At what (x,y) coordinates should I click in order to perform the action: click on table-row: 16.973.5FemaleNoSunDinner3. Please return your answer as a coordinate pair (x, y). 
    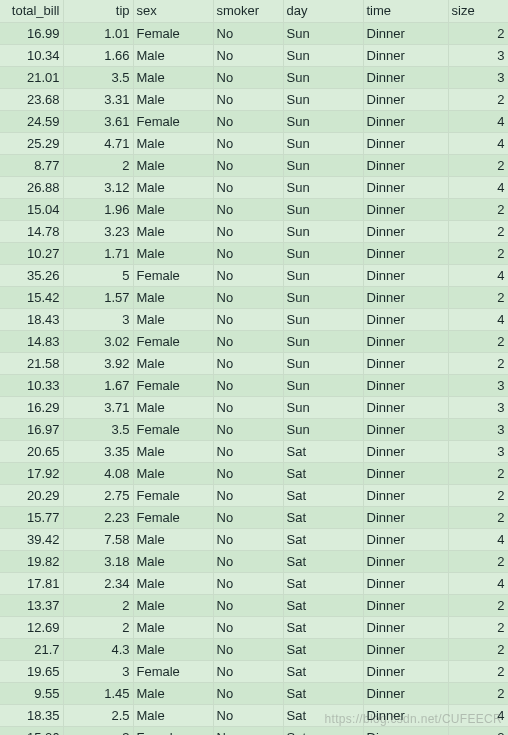
    Looking at the image, I should click on (254, 429).